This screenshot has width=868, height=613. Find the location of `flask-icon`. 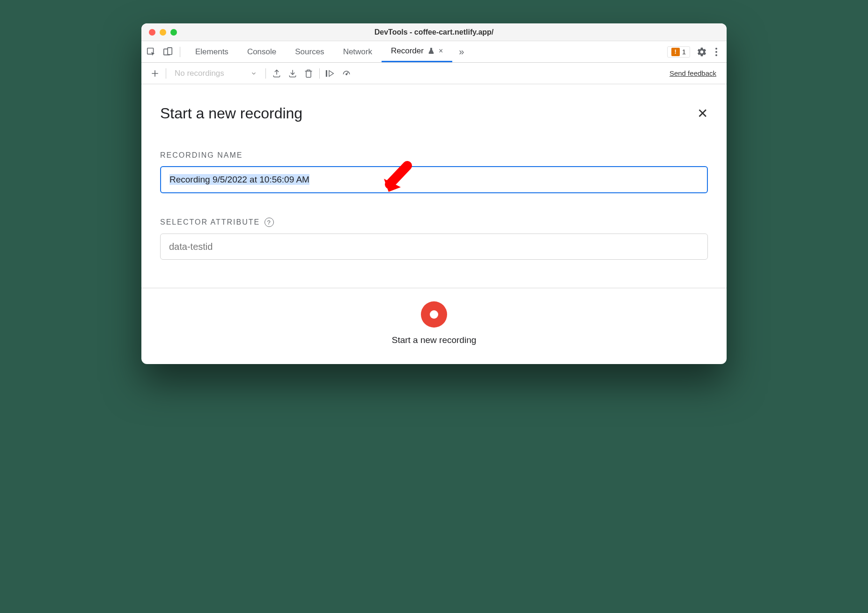

flask-icon is located at coordinates (431, 51).